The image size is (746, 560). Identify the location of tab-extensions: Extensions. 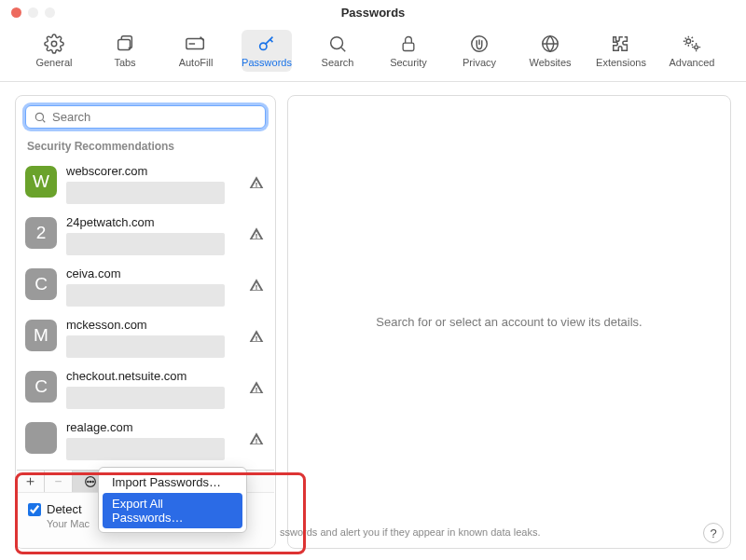
(621, 50).